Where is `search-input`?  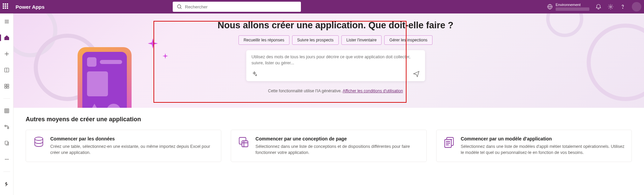 search-input is located at coordinates (241, 7).